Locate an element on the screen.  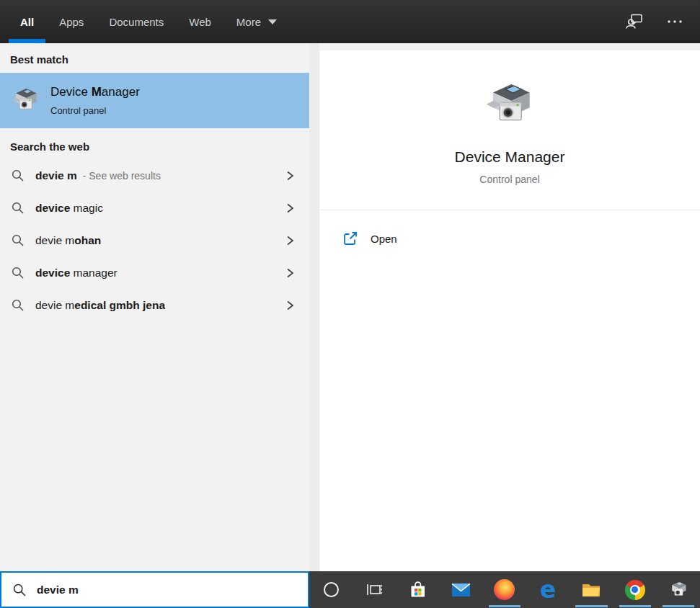
web-suggestion-device-manager: device manager is located at coordinates (154, 272).